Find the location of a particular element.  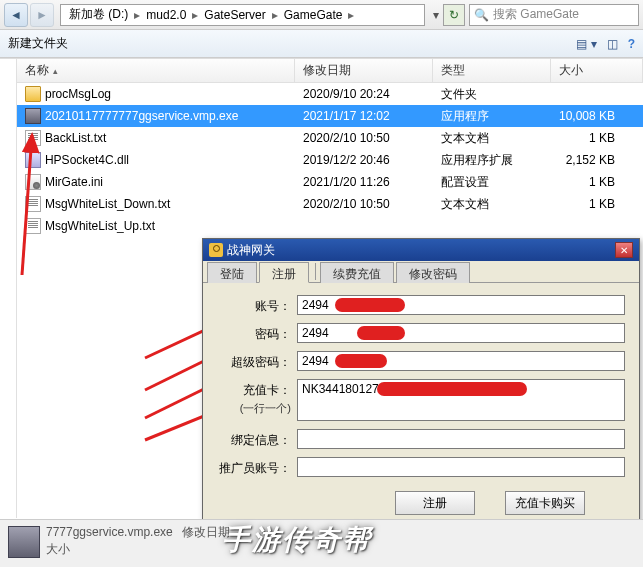

file-row: MsgWhiteList_Up.txt is located at coordinates (330, 226).